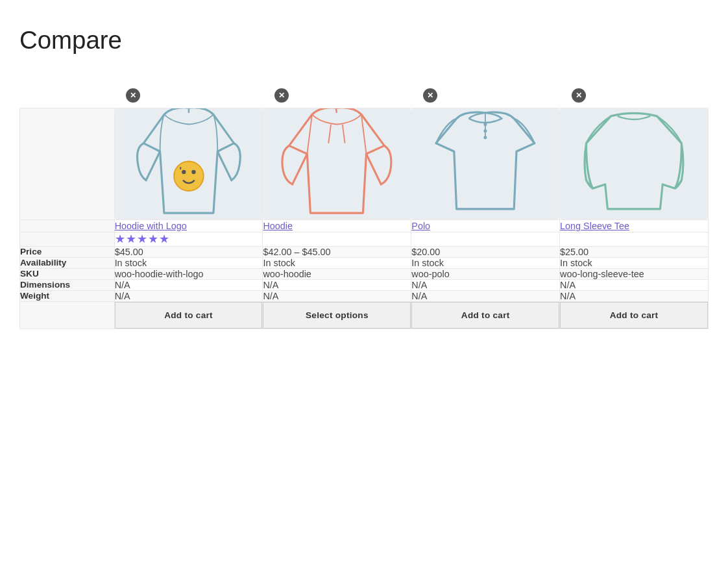  Describe the element at coordinates (485, 164) in the screenshot. I see `product-image-polo` at that location.